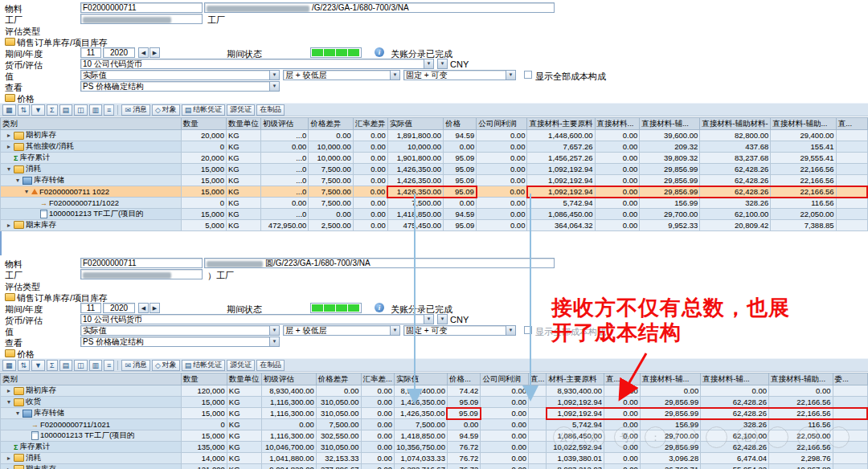 This screenshot has height=469, width=868. I want to click on column-header: 委..., so click(850, 379).